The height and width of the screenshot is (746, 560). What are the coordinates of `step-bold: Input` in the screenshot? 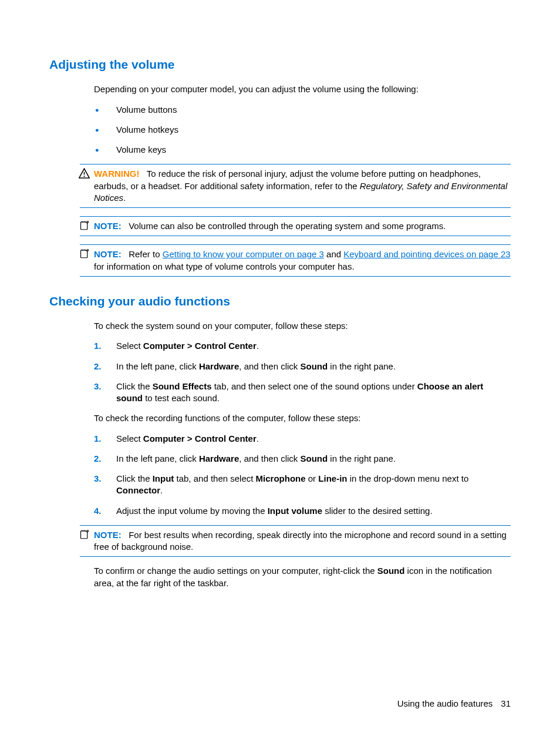 It's located at (163, 478).